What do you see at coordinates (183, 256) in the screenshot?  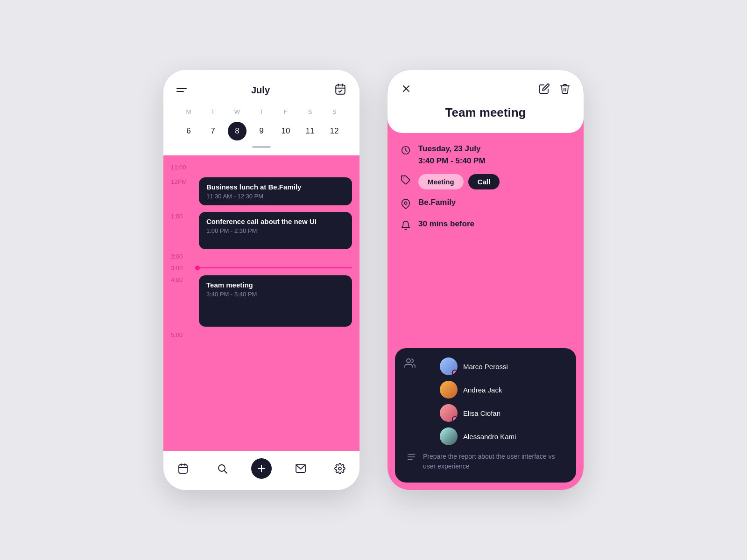 I see `time-label-2: 2:00` at bounding box center [183, 256].